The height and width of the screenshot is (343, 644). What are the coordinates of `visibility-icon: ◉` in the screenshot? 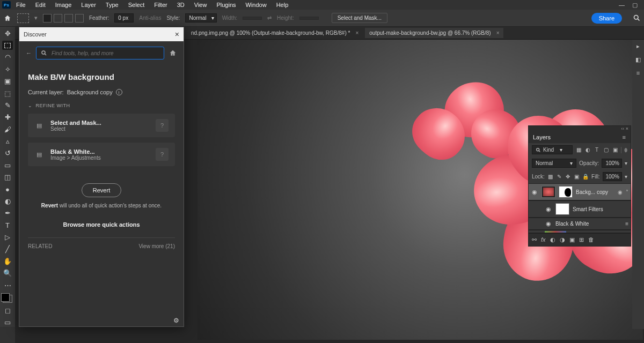 It's located at (548, 224).